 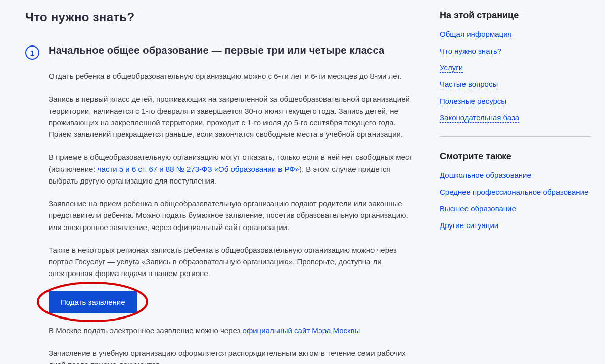 I want to click on sidebar-nav-title: На этой странице, so click(x=516, y=15).